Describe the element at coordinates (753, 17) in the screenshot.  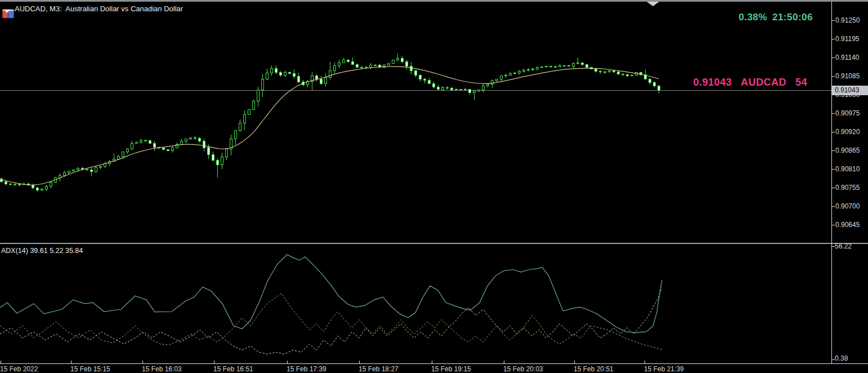
I see `price-change-percent: 0.38%` at that location.